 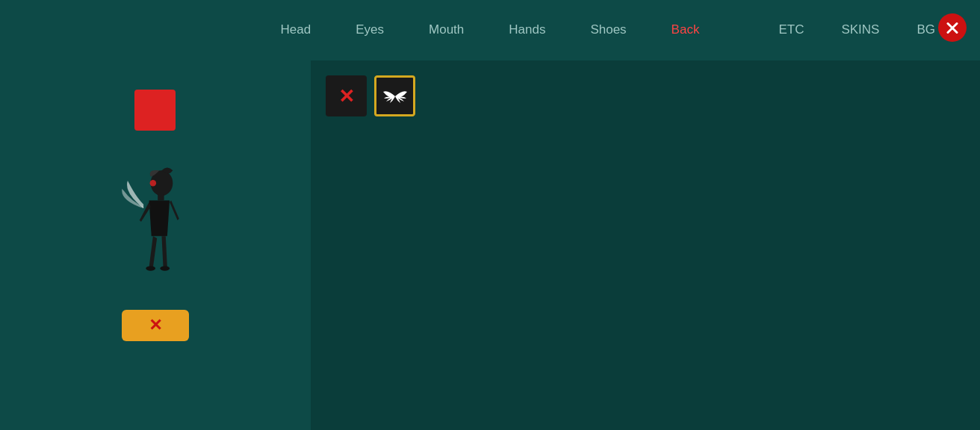 I want to click on remove-button: ✕, so click(x=155, y=325).